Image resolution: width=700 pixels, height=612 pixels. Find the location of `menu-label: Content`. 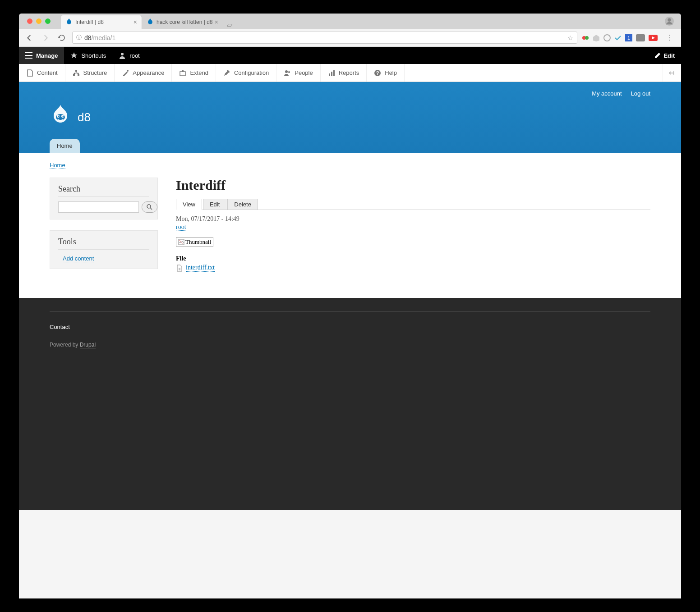

menu-label: Content is located at coordinates (47, 73).